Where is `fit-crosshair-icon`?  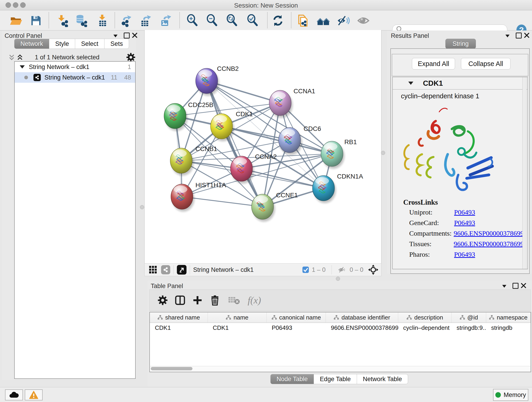
fit-crosshair-icon is located at coordinates (373, 270).